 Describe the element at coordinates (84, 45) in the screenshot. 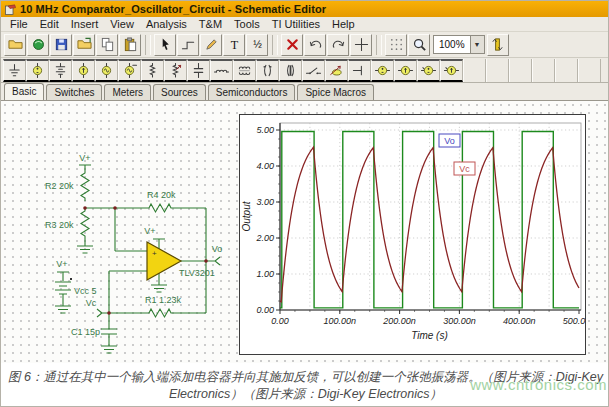

I see `open-file-button` at that location.